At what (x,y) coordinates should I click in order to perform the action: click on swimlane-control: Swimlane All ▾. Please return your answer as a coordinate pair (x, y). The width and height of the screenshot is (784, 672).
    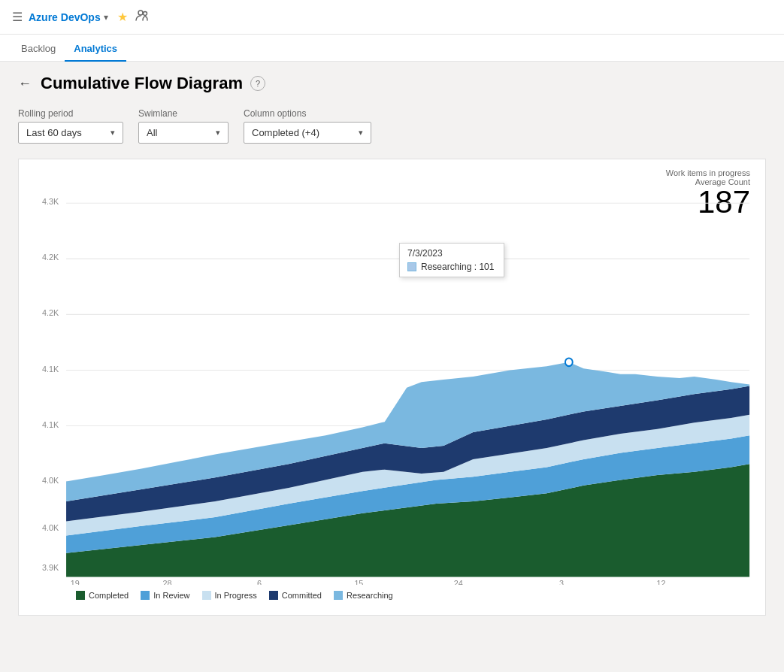
    Looking at the image, I should click on (183, 126).